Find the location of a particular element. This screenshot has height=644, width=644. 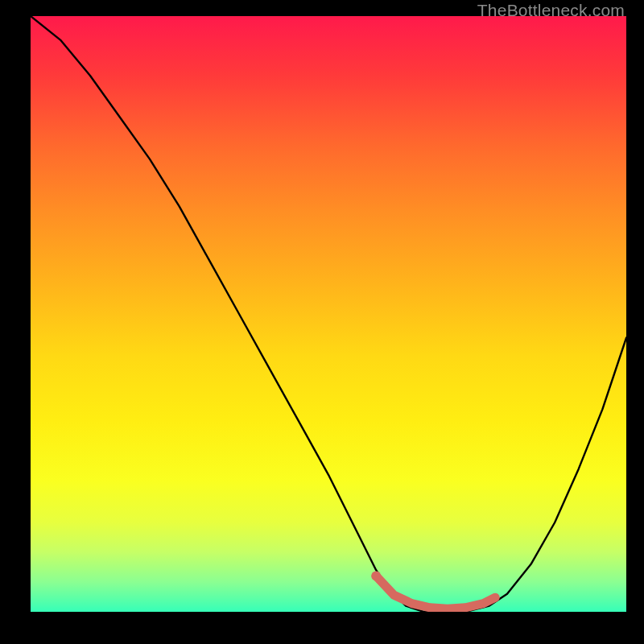

optimal-band-marker is located at coordinates (436, 592).